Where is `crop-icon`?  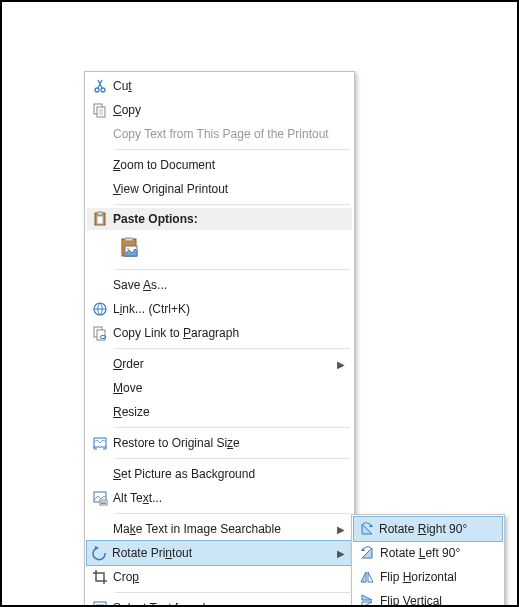
crop-icon is located at coordinates (100, 577).